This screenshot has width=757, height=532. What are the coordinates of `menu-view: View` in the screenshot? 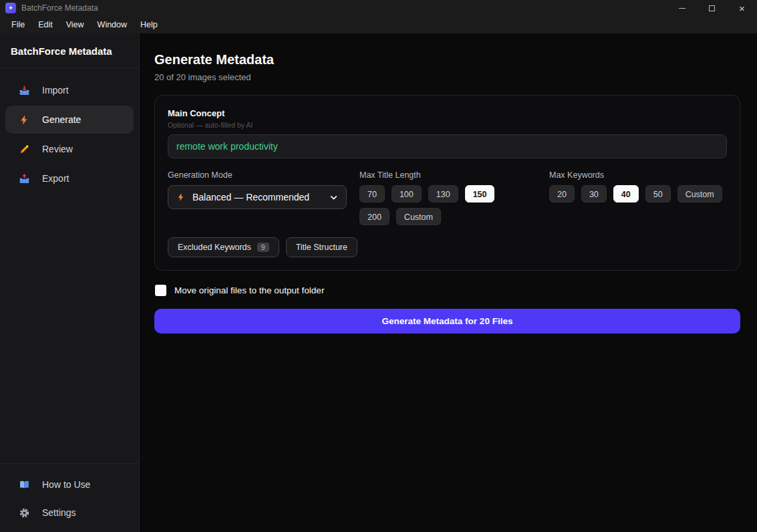 It's located at (75, 25).